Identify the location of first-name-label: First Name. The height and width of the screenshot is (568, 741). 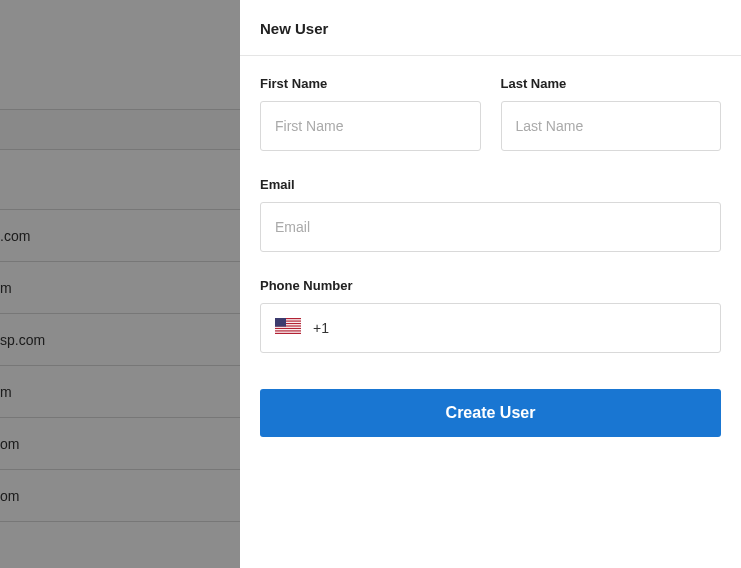
(370, 84).